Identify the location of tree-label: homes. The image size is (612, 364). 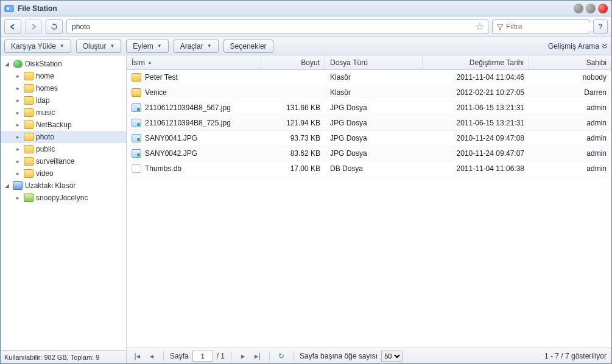
(47, 88).